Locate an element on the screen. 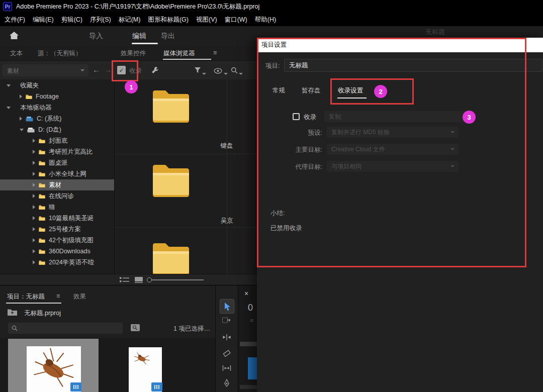 The height and width of the screenshot is (392, 543). list-view-icon is located at coordinates (125, 280).